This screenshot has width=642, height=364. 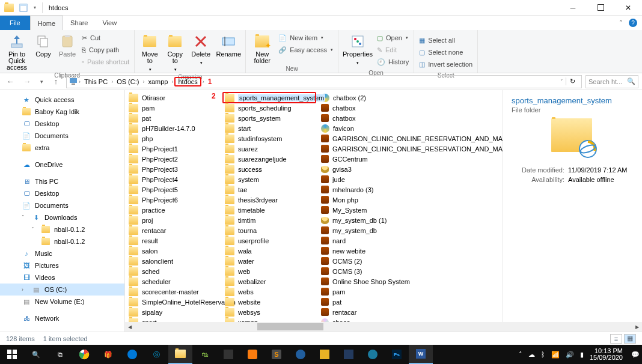 I want to click on list-item: result, so click(x=173, y=240).